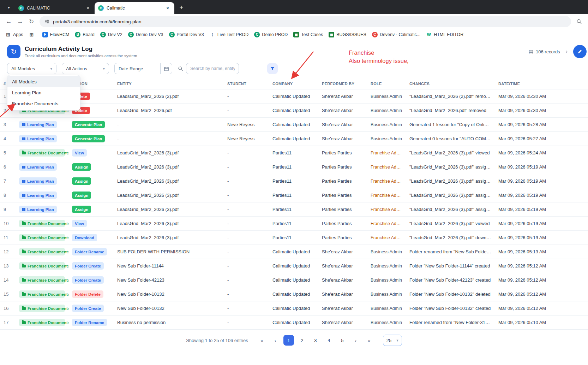  I want to click on module-badge: Learning Plan, so click(38, 209).